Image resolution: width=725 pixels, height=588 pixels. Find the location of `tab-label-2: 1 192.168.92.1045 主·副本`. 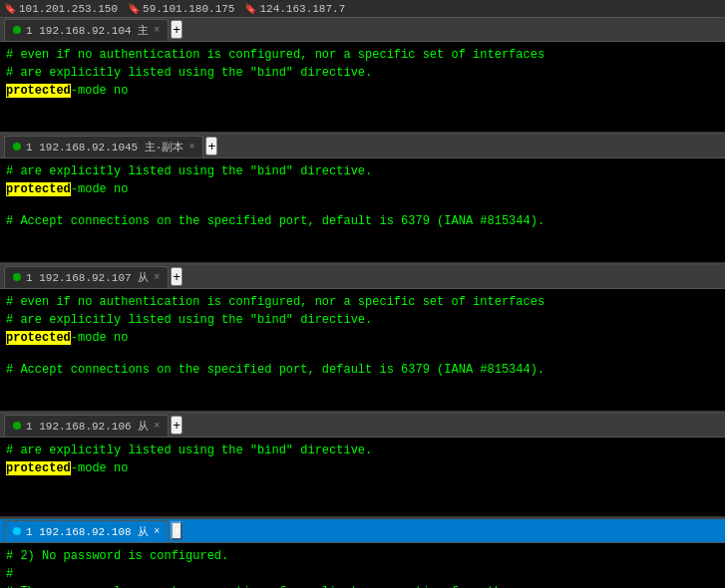

tab-label-2: 1 192.168.92.1045 主·副本 is located at coordinates (105, 147).